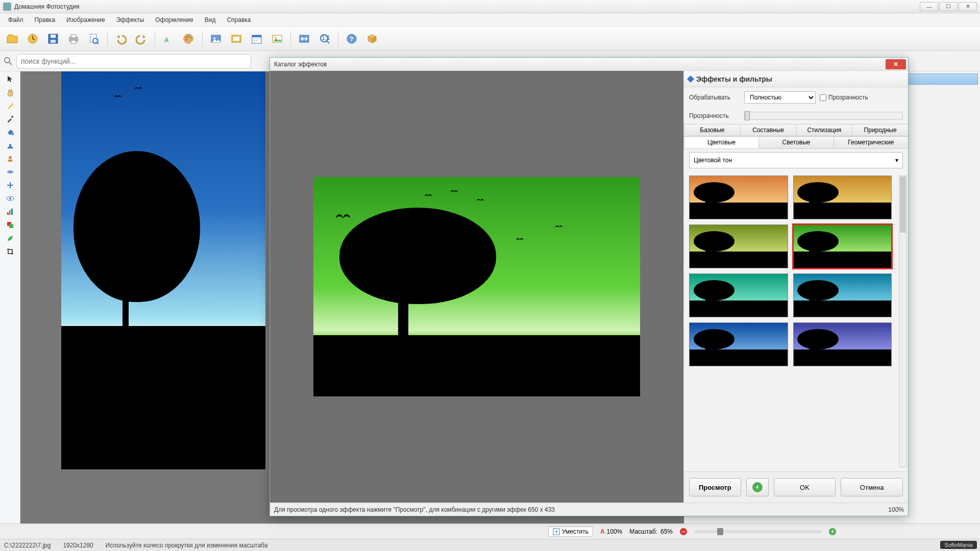  I want to click on process-select: Полностью, so click(780, 97).